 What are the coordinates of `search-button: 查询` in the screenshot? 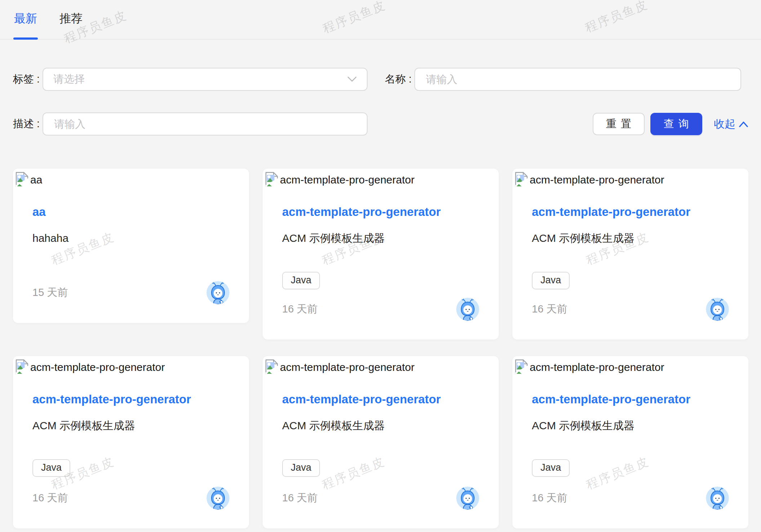 It's located at (676, 124).